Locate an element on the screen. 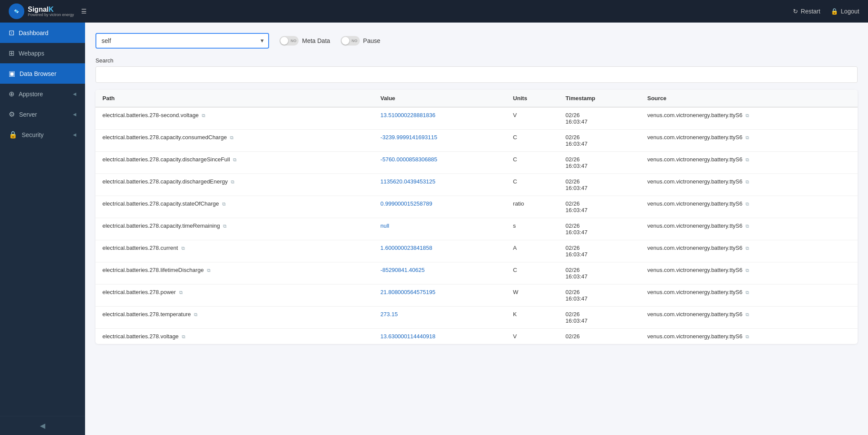  cell-value: 13.630000114440918 is located at coordinates (440, 337).